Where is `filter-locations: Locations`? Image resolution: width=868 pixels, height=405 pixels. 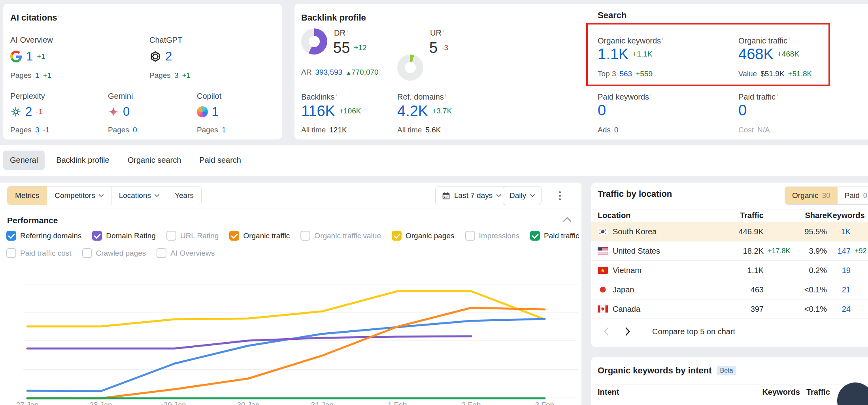
filter-locations: Locations is located at coordinates (139, 196).